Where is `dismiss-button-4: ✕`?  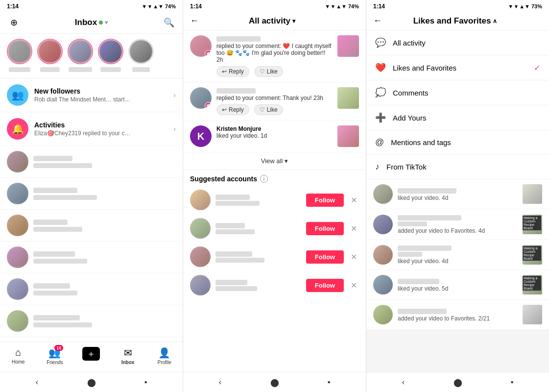 dismiss-button-4: ✕ is located at coordinates (354, 285).